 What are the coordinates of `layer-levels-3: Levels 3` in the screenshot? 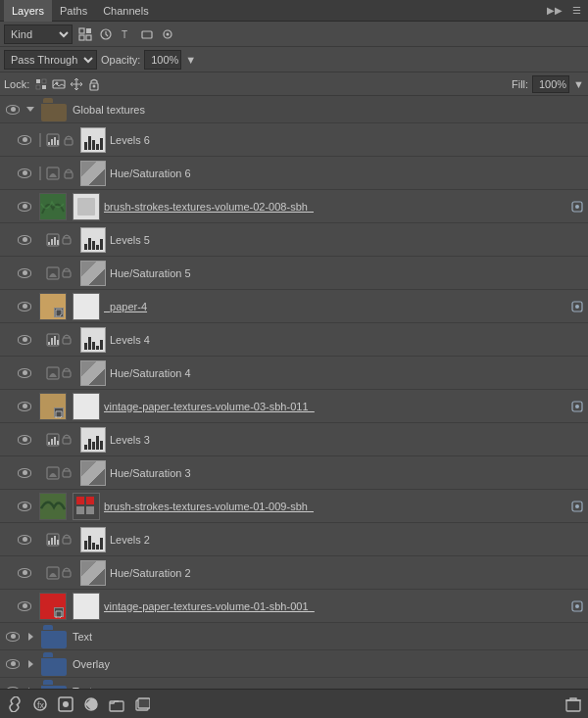 It's located at (294, 440).